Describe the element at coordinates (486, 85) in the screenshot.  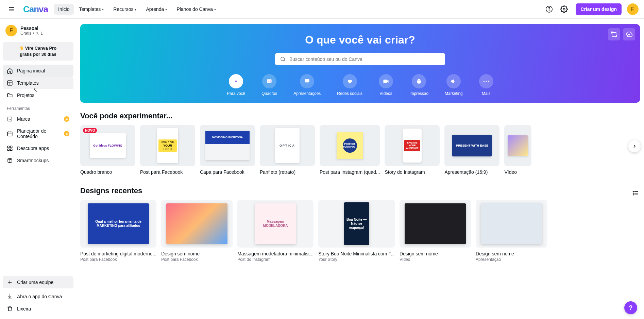
I see `category-more: Mais` at that location.